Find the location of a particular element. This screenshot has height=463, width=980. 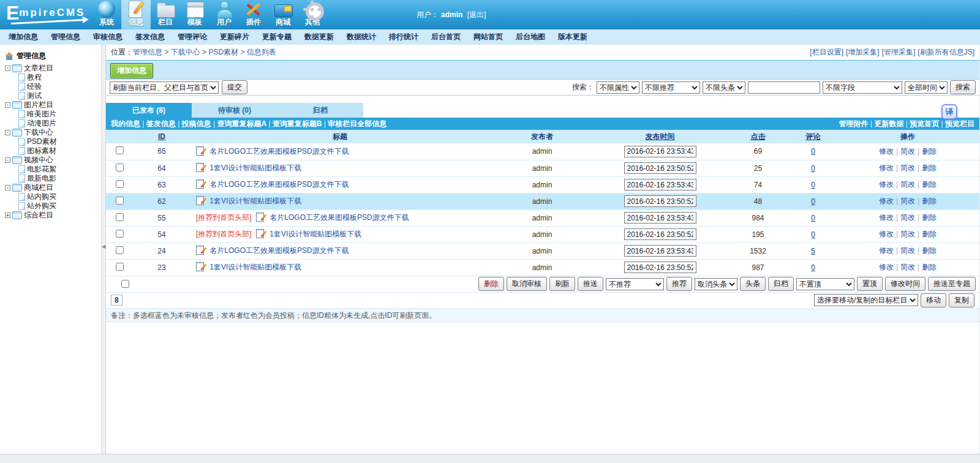

topnav-item: 插件 is located at coordinates (254, 15).